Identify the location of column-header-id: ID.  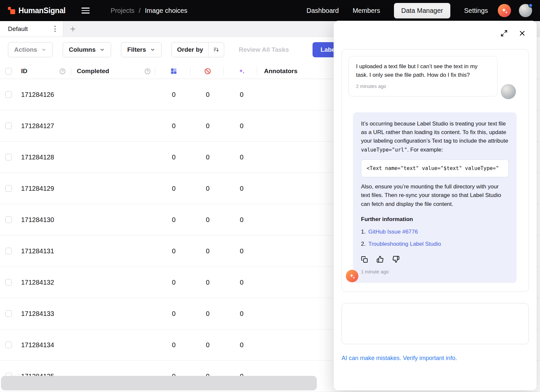
(24, 71).